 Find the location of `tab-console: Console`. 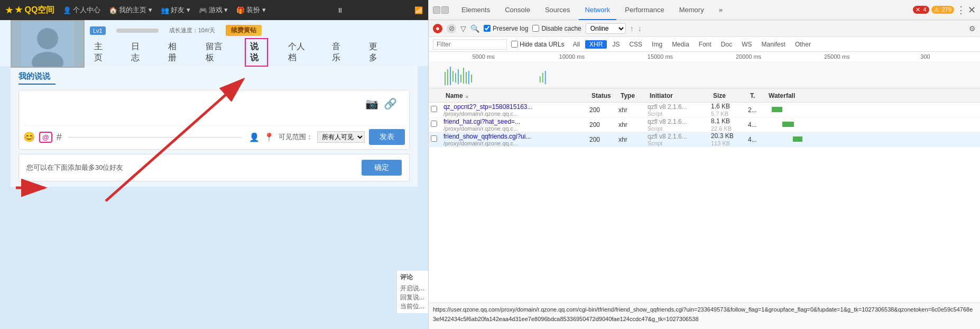

tab-console: Console is located at coordinates (517, 10).